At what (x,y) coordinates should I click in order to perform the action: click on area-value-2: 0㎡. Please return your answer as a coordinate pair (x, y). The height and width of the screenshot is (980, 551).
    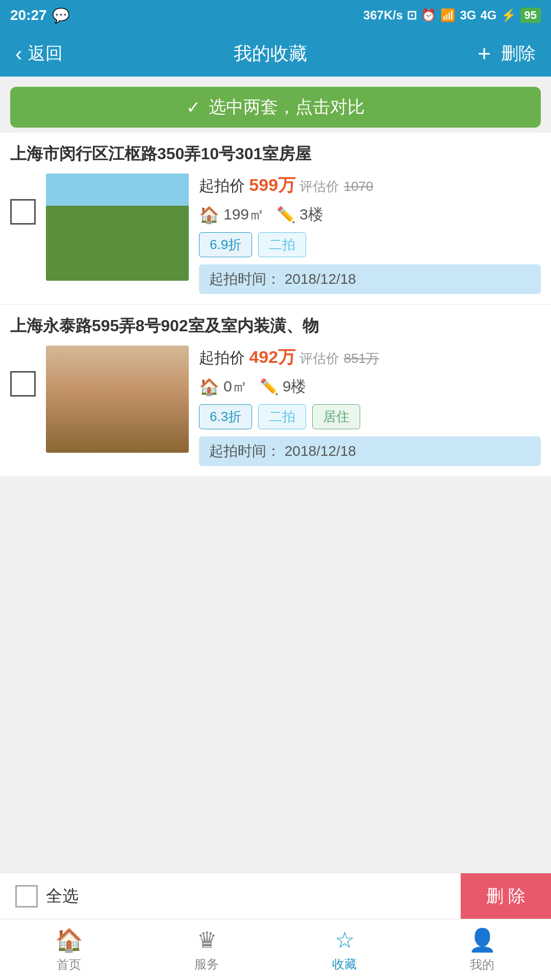
    Looking at the image, I should click on (236, 387).